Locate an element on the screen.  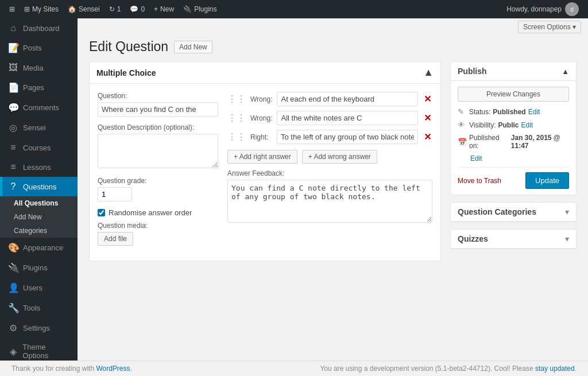
sidebar-item-theme-options: ◈ Theme Options is located at coordinates (39, 349).